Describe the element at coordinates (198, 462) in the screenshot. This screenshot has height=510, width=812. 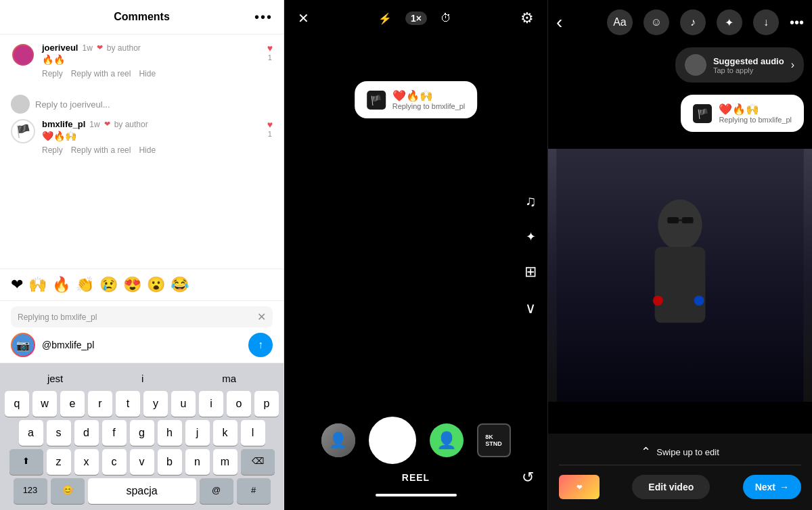
I see `key-n: n` at that location.